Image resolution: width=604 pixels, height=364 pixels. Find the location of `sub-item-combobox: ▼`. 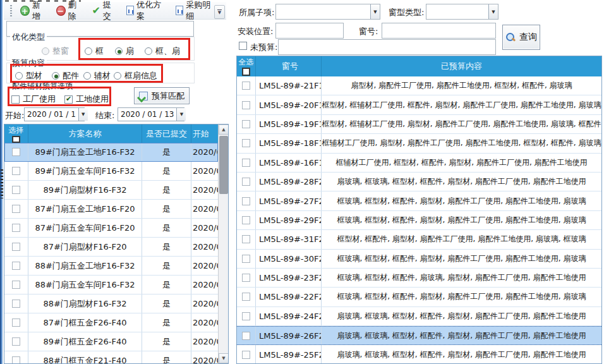

sub-item-combobox: ▼ is located at coordinates (328, 11).